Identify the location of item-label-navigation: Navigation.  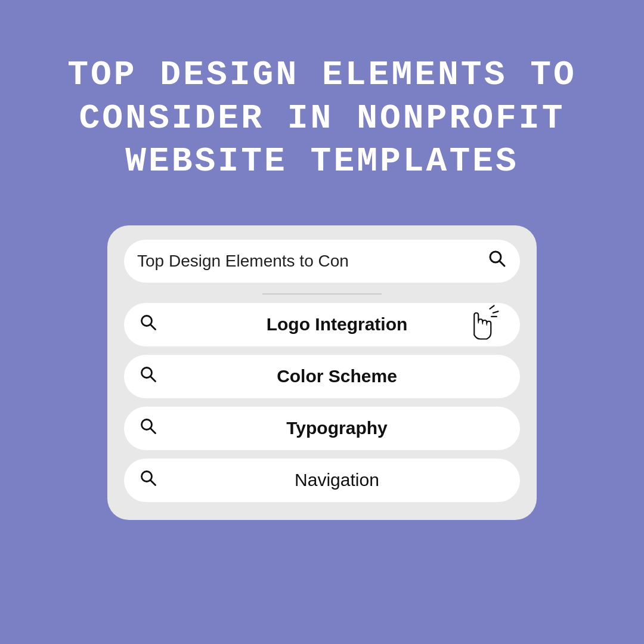
(337, 480).